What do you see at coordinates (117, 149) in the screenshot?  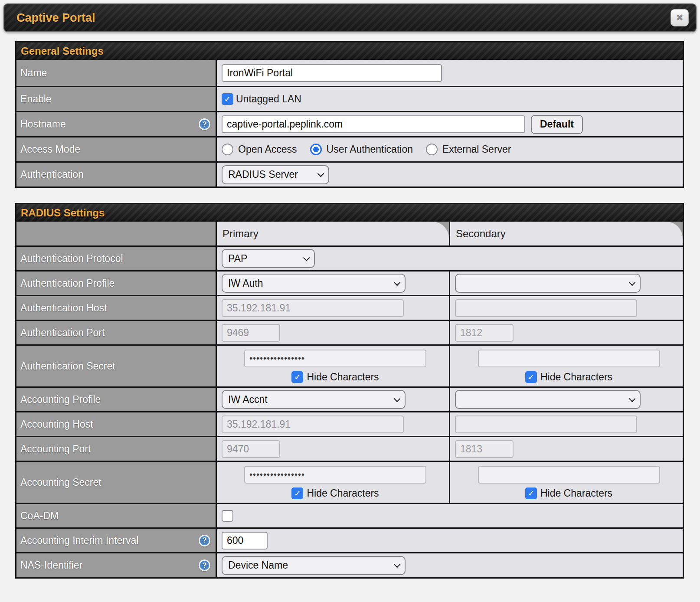 I see `access-mode-label: Access Mode` at bounding box center [117, 149].